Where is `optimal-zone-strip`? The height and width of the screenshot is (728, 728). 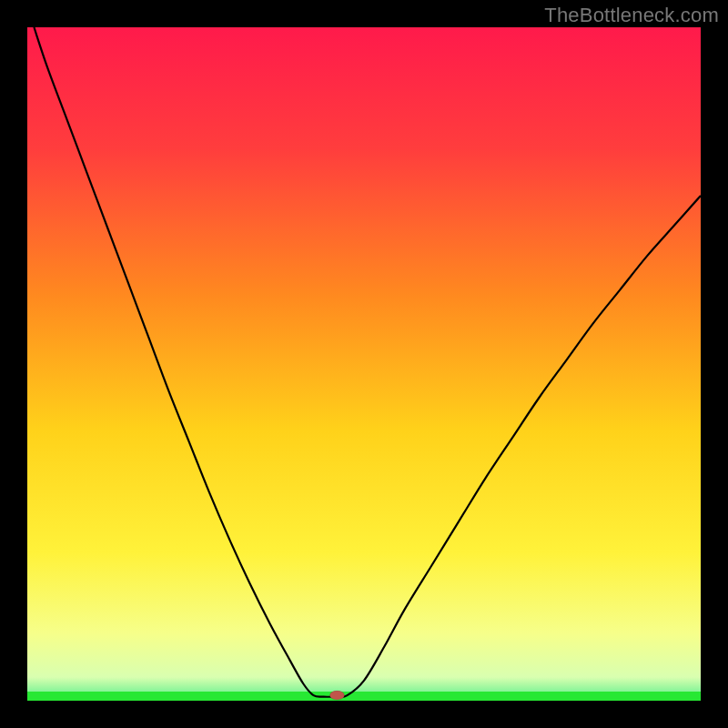 optimal-zone-strip is located at coordinates (364, 696).